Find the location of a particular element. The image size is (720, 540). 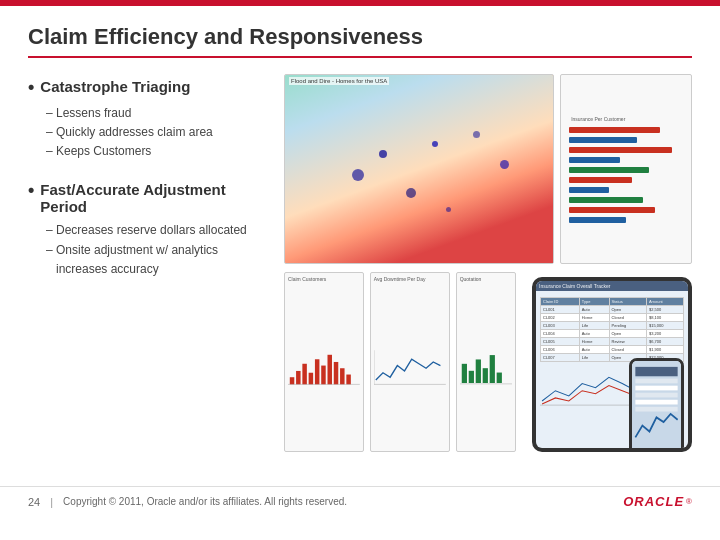

hbar-title: Insurance Per Customer is located at coordinates (626, 119).